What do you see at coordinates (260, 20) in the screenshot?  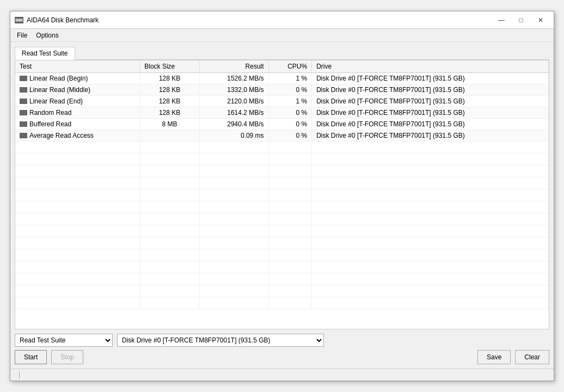 I see `window-title: AIDA64 Disk Benchmark` at bounding box center [260, 20].